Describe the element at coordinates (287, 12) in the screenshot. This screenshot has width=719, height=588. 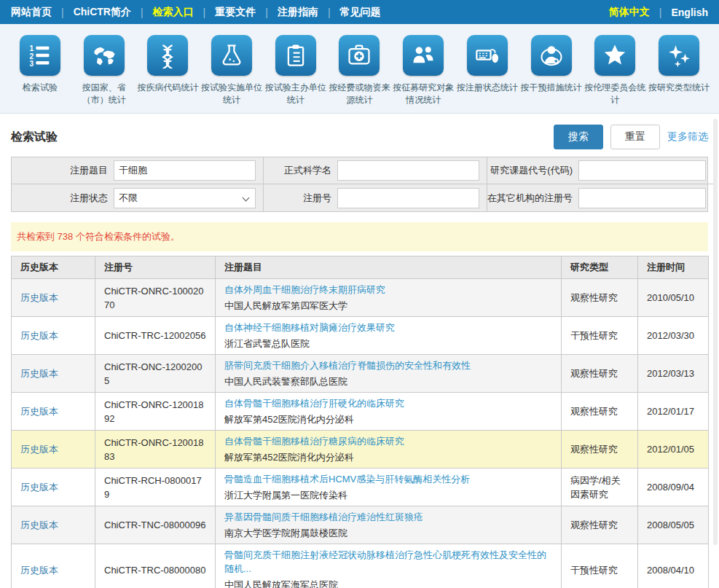
I see `nav-item: 注册指南` at that location.